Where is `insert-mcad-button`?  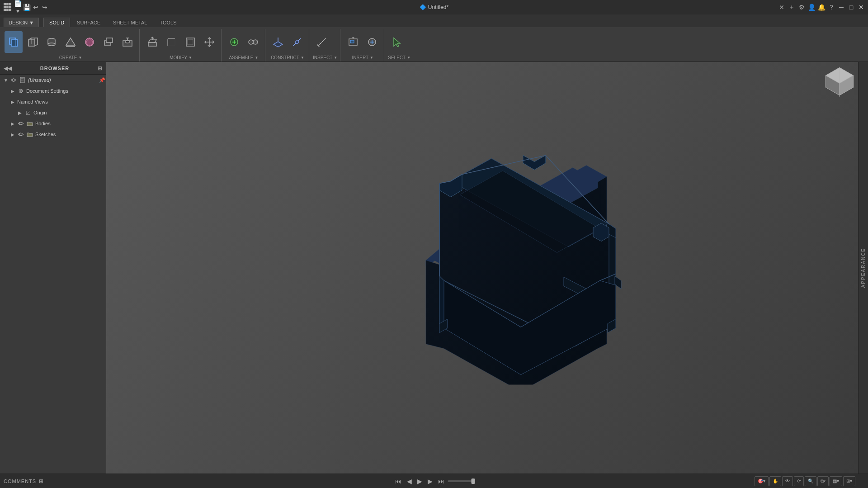
insert-mcad-button is located at coordinates (372, 42).